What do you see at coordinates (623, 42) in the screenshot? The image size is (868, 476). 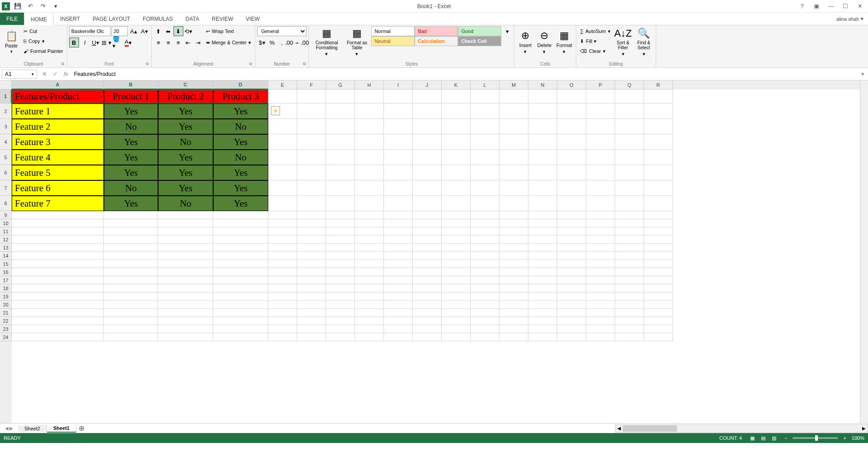 I see `sort-filter-button: A↓ZSort & Filter▾` at bounding box center [623, 42].